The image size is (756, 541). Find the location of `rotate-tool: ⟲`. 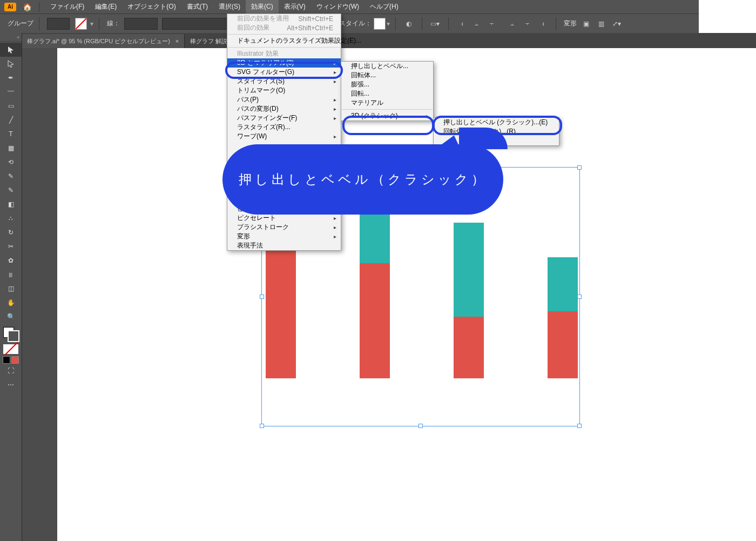

rotate-tool: ⟲ is located at coordinates (11, 162).